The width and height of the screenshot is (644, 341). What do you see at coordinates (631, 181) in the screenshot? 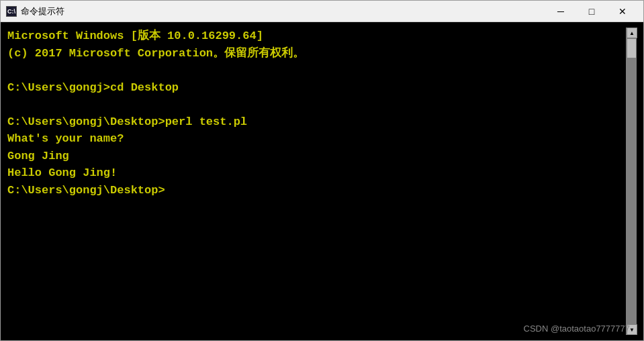
I see `scrollbar: ▲ ▼` at bounding box center [631, 181].